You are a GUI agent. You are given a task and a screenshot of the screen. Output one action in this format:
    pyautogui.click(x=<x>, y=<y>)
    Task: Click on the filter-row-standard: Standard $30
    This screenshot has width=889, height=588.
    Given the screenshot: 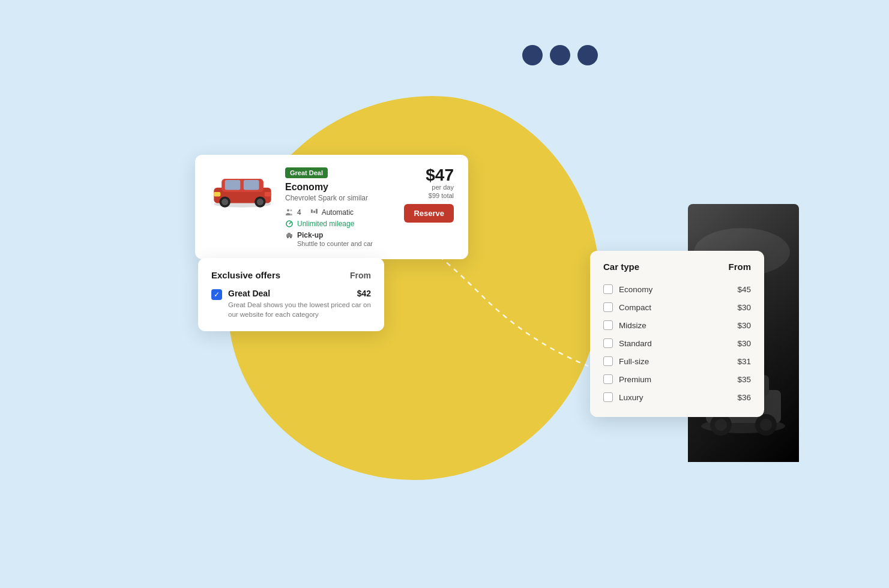 What is the action you would take?
    pyautogui.click(x=677, y=343)
    